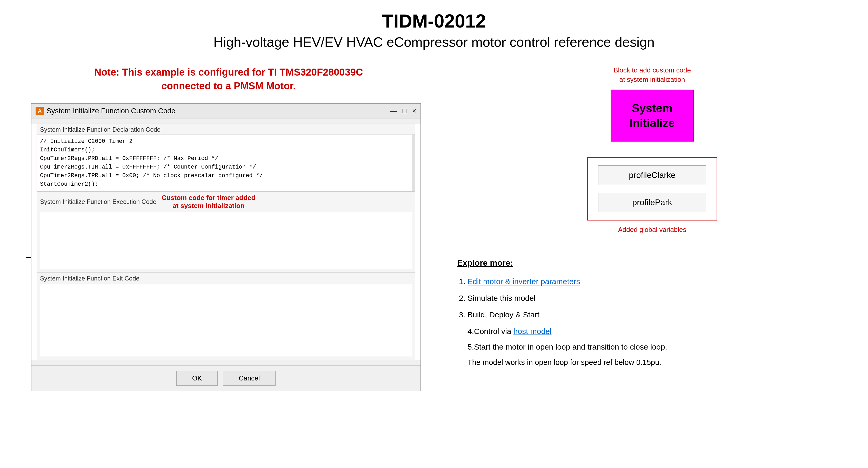 The image size is (868, 468). What do you see at coordinates (414, 111) in the screenshot?
I see `close-button: ×` at bounding box center [414, 111].